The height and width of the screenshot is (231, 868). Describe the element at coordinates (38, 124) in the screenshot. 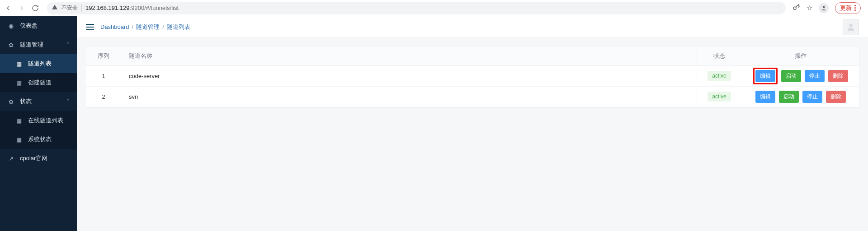

I see `sidebar: ◉仪表盘✿隧道管理˅▦隧道列表▦创建隧道✿状态˅▦在线隧道列表▦系统状态↗cpo…` at that location.